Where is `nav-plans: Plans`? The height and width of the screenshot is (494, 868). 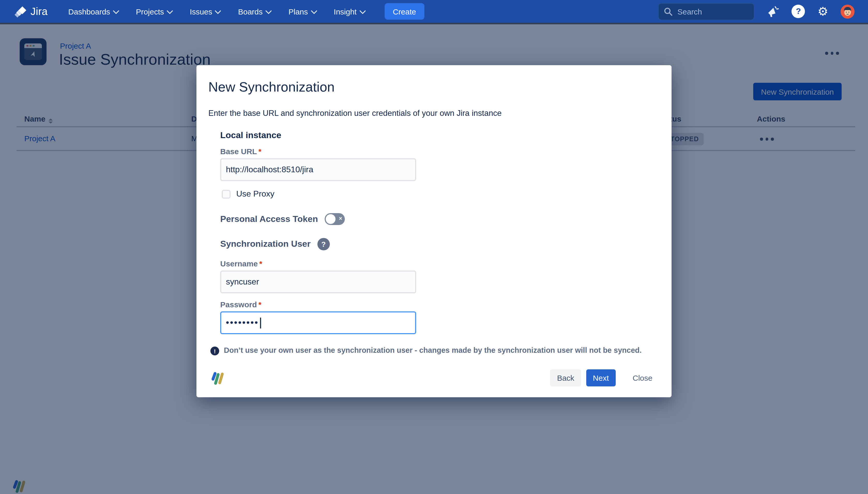
nav-plans: Plans is located at coordinates (302, 12).